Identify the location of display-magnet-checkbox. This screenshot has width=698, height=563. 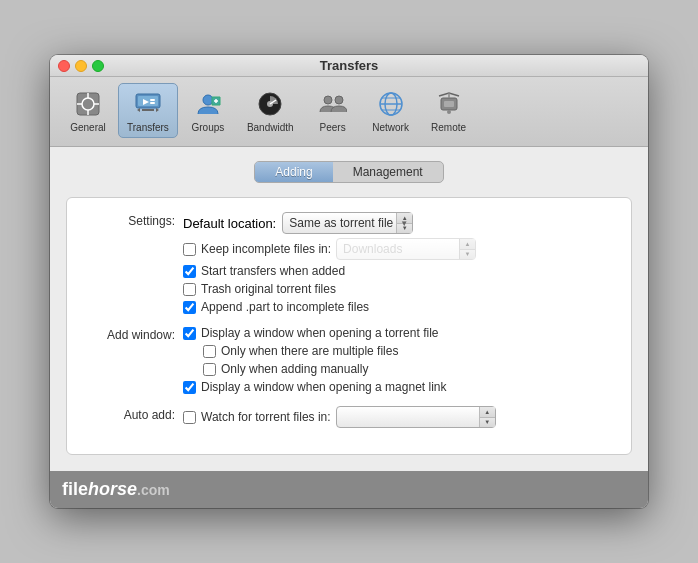
(190, 388).